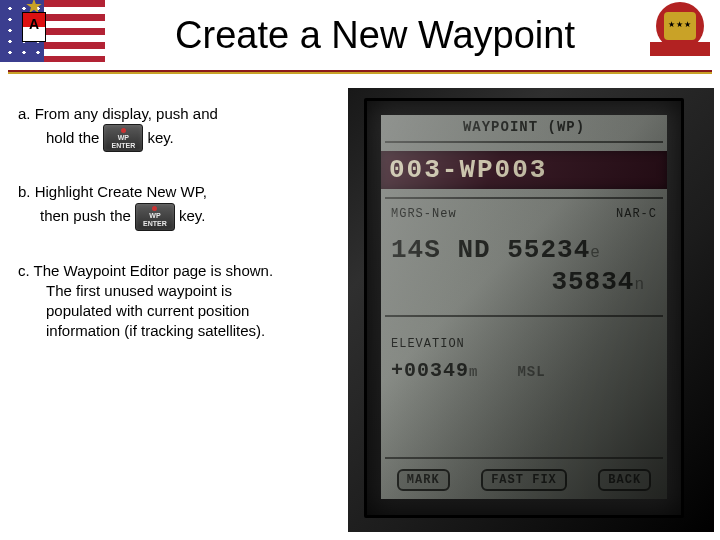 The width and height of the screenshot is (720, 540). Describe the element at coordinates (183, 128) in the screenshot. I see `step-a: a. From any display, push and hold the W…` at that location.